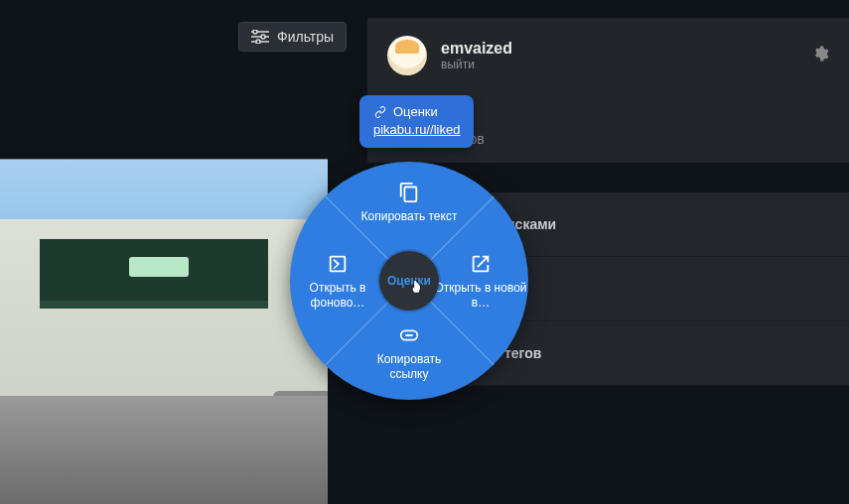  Describe the element at coordinates (415, 112) in the screenshot. I see `tooltip-label: Оценки` at that location.